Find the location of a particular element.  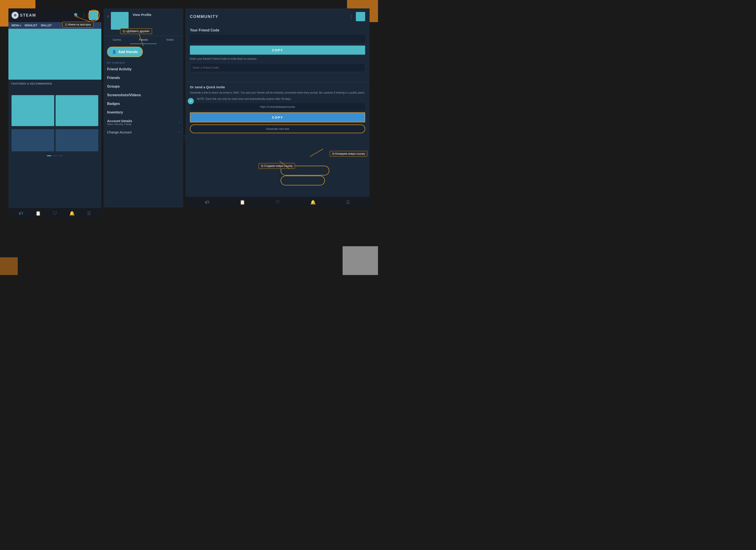

steam-header: ⚙ STEAM 🔍 ⋮ 1) Жмем на аватарку is located at coordinates (55, 15).